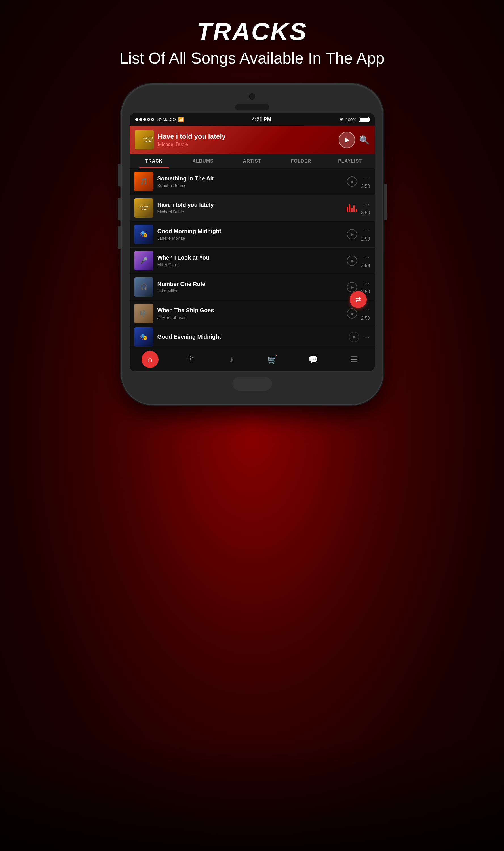 This screenshot has width=504, height=851. I want to click on track-right-2: ··· 3:50, so click(365, 208).